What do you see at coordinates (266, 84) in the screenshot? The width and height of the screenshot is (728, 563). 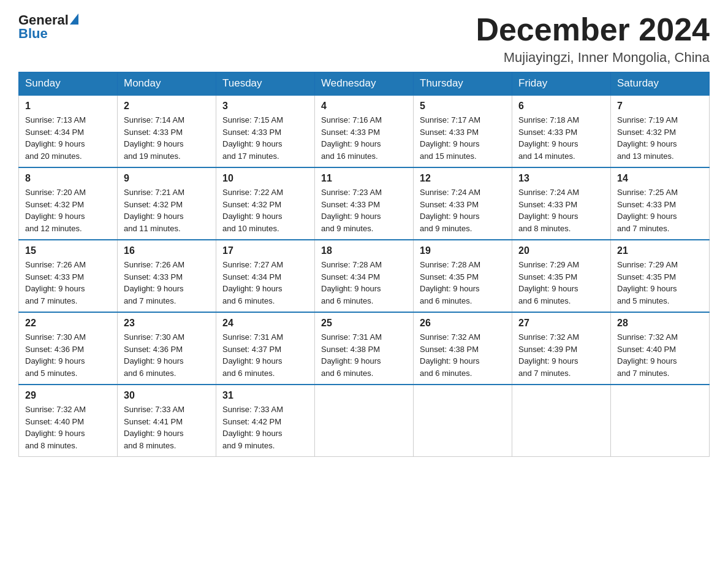 I see `header-day-tuesday: Tuesday` at bounding box center [266, 84].